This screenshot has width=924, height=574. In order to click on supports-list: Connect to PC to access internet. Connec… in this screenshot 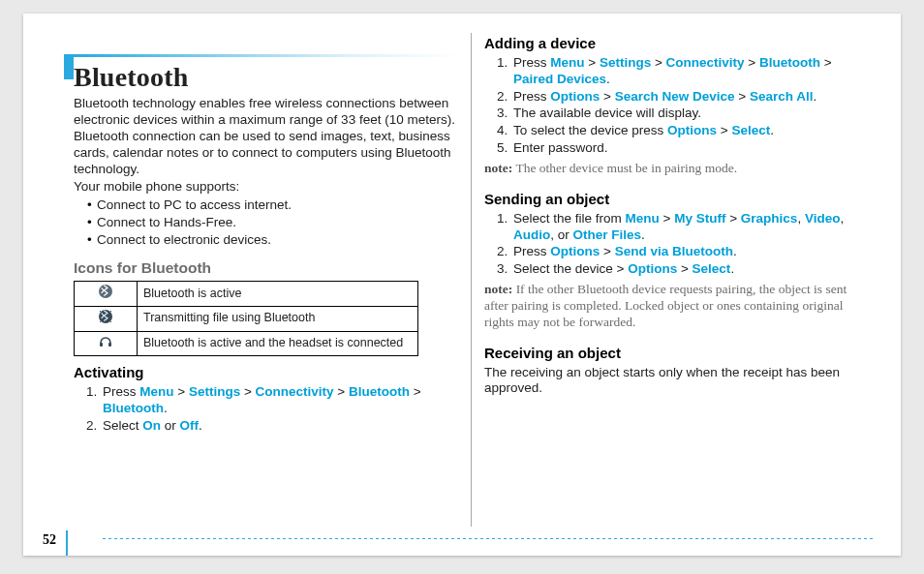, I will do `click(266, 223)`.